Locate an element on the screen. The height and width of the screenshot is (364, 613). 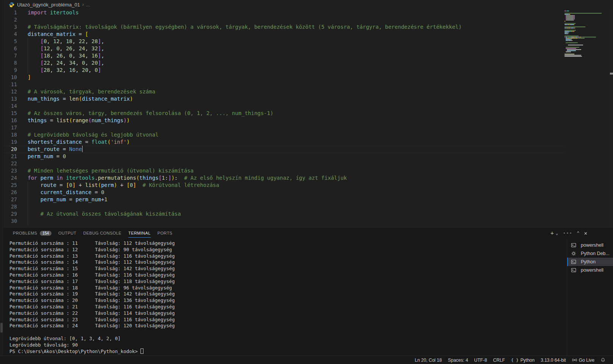
code-line: 9 [28, 32, 16, 20, 0] is located at coordinates (284, 70).